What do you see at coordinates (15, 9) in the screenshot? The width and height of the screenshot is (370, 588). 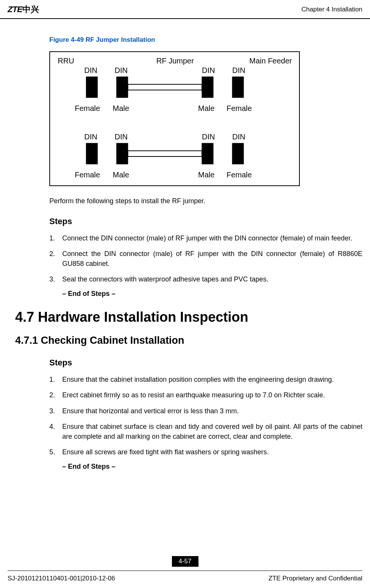 I see `logo-main: ZTE` at bounding box center [15, 9].